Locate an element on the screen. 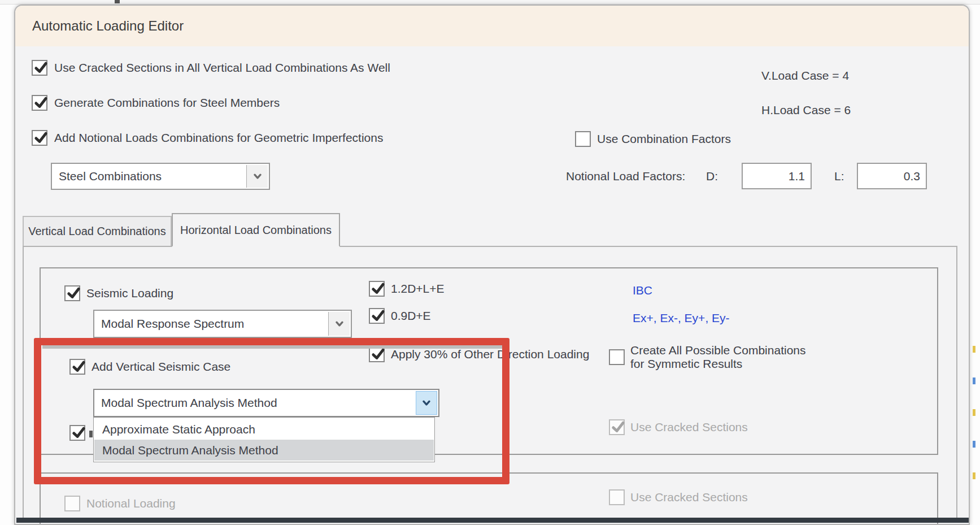 This screenshot has height=525, width=980. seismic-method-combobox: Modal Response Spectrum is located at coordinates (223, 324).